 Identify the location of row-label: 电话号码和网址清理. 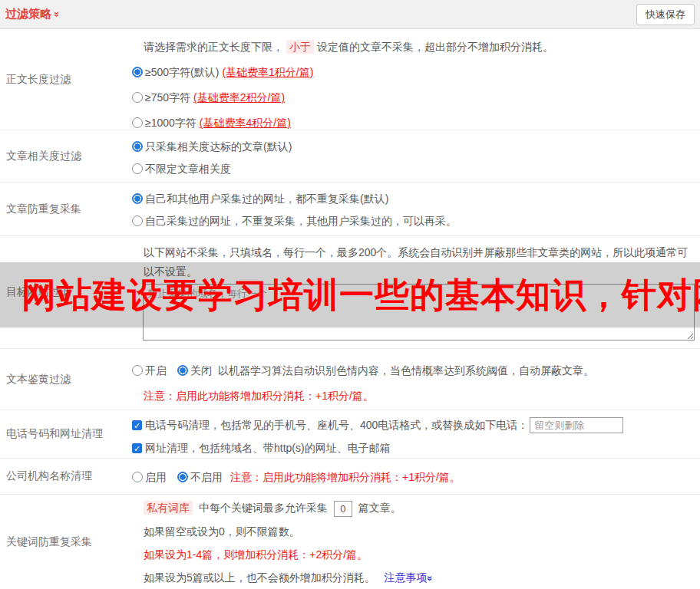
(66, 434).